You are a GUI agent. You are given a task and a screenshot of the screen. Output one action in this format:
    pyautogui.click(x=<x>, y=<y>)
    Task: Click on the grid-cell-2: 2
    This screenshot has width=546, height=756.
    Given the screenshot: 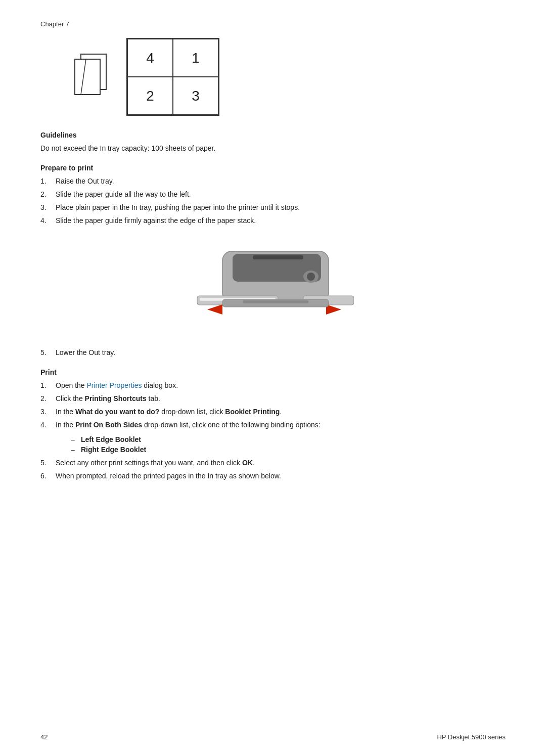 What is the action you would take?
    pyautogui.click(x=150, y=96)
    